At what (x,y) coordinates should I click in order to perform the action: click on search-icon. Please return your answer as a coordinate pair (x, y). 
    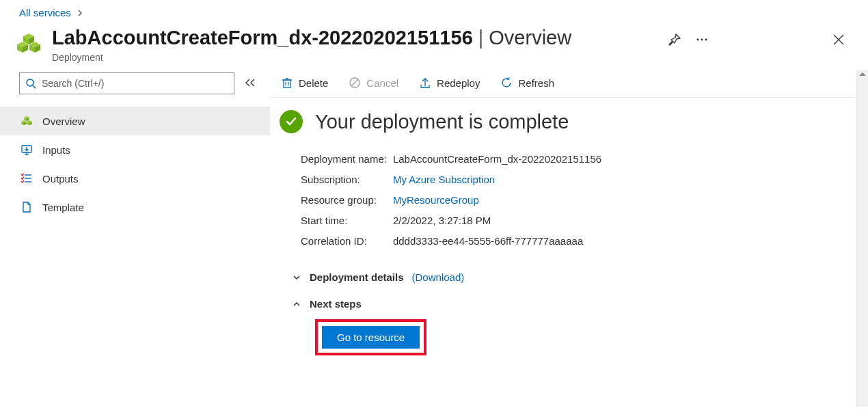
    Looking at the image, I should click on (31, 83).